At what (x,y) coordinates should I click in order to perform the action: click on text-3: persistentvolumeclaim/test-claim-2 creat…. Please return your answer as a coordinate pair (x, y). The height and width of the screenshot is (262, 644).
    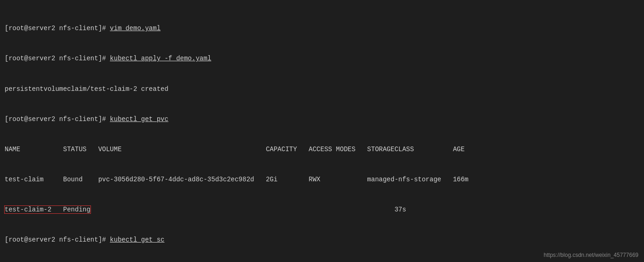
    Looking at the image, I should click on (86, 89).